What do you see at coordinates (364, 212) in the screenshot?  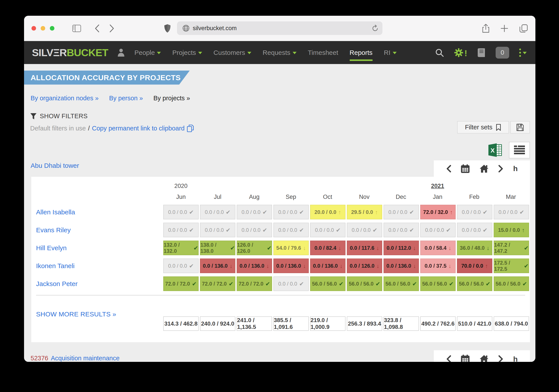 I see `allocation-cell: 29.5 / 0.0↑` at bounding box center [364, 212].